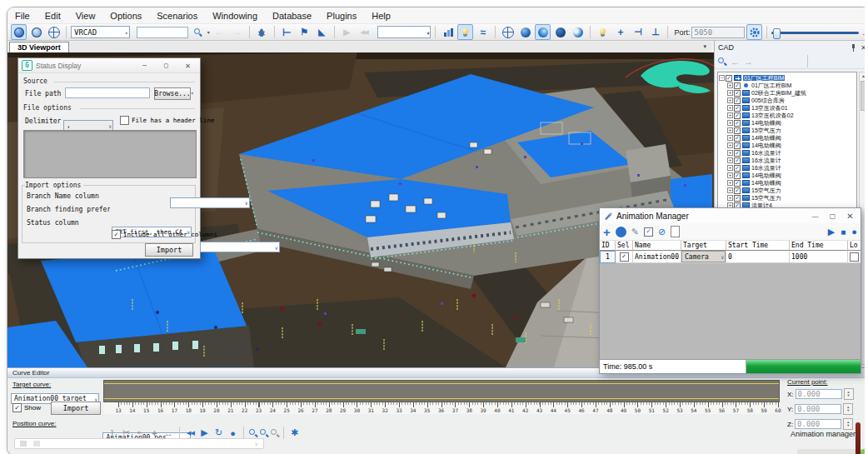  What do you see at coordinates (39, 47) in the screenshot?
I see `tab-3d-viewport: 3D Viewport` at bounding box center [39, 47].